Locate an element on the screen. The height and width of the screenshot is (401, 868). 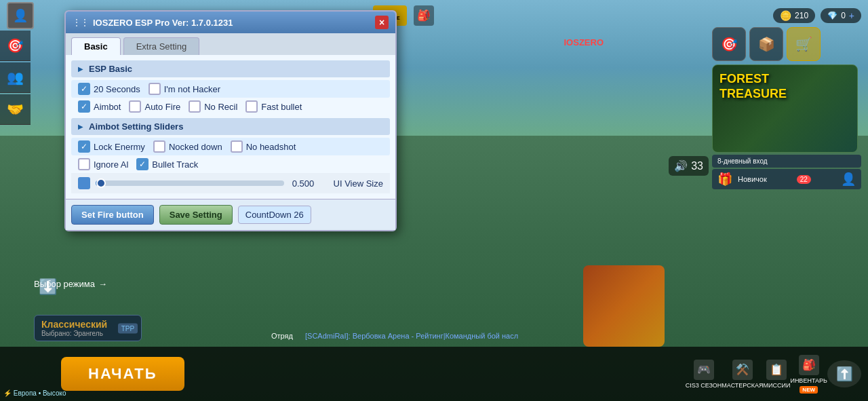
check-auto-fire: Auto Fire is located at coordinates (155, 107).